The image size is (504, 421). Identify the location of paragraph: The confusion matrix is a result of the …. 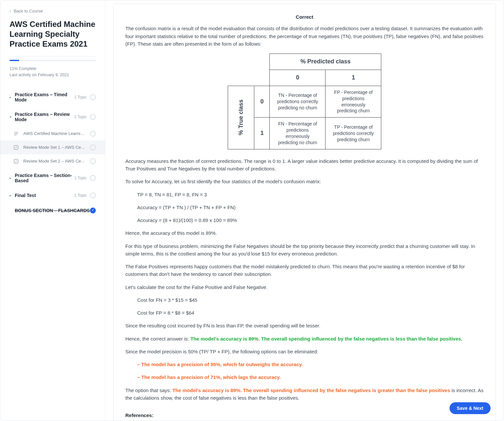
(304, 36).